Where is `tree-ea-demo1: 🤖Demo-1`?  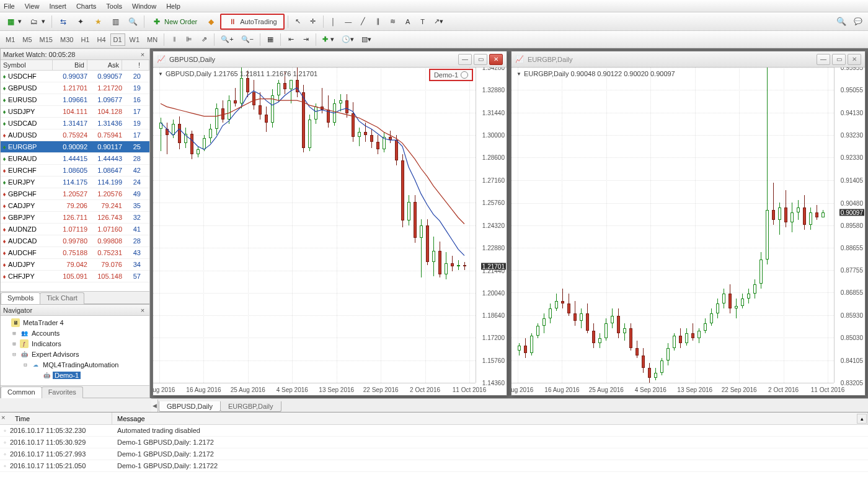
tree-ea-demo1: 🤖Demo-1 is located at coordinates (75, 375).